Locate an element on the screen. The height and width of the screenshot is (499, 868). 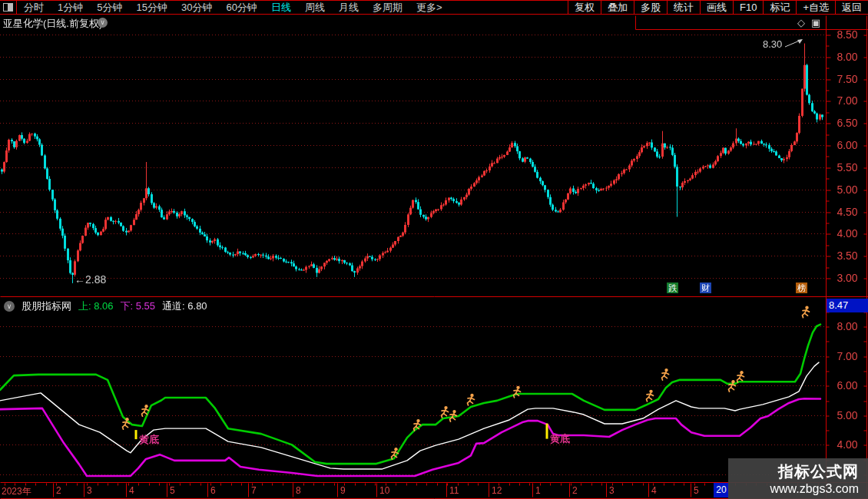
watermark: 指标公式网 www.zbgs3.com is located at coordinates (798, 479).